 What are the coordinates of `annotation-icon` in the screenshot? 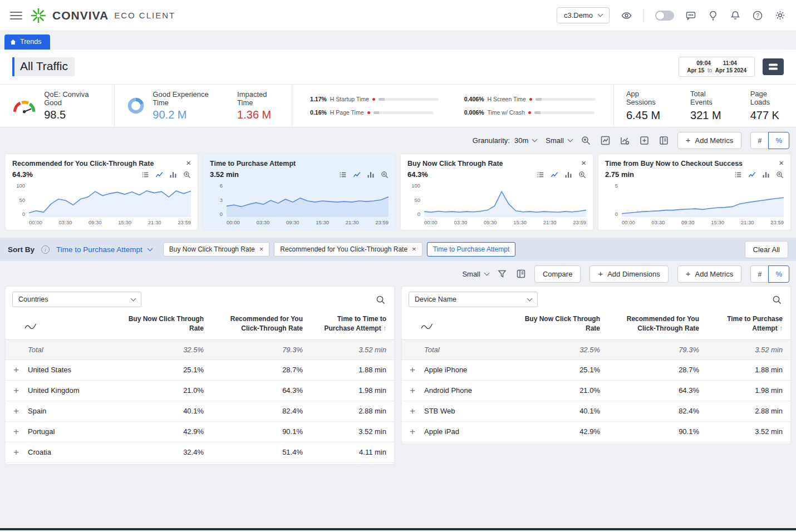 It's located at (645, 140).